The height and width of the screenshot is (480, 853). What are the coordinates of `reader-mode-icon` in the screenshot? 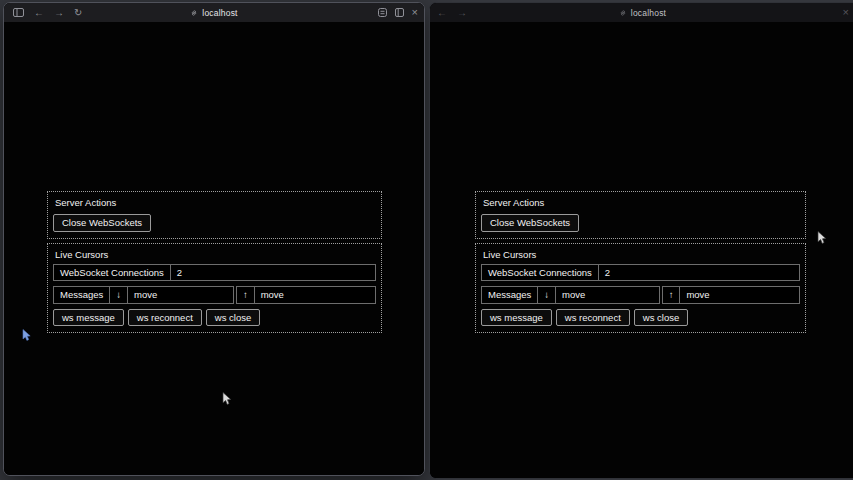 It's located at (382, 12).